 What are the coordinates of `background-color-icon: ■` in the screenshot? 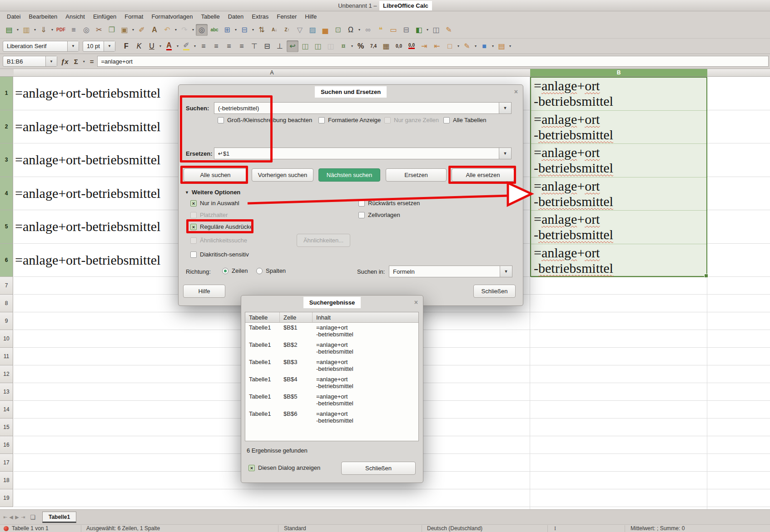 It's located at (484, 46).